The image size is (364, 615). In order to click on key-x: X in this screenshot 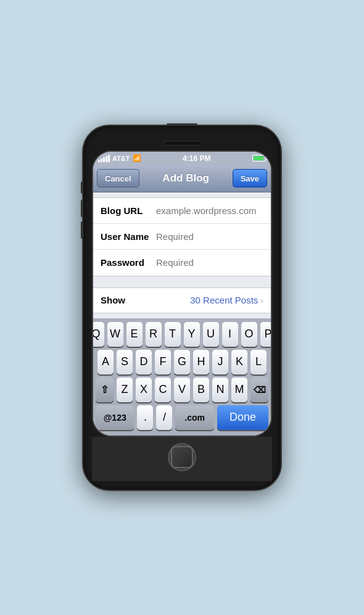, I will do `click(144, 390)`.